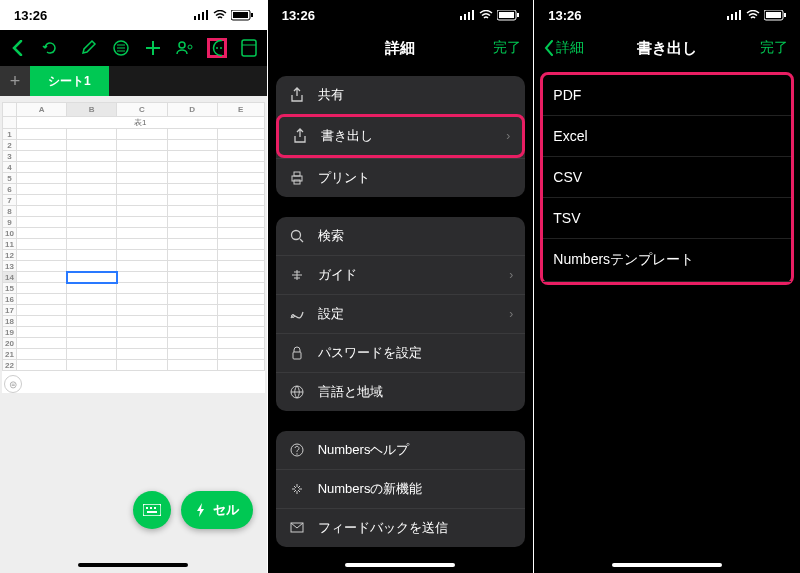 This screenshot has width=800, height=573. Describe the element at coordinates (142, 110) in the screenshot. I see `col-header: C` at that location.